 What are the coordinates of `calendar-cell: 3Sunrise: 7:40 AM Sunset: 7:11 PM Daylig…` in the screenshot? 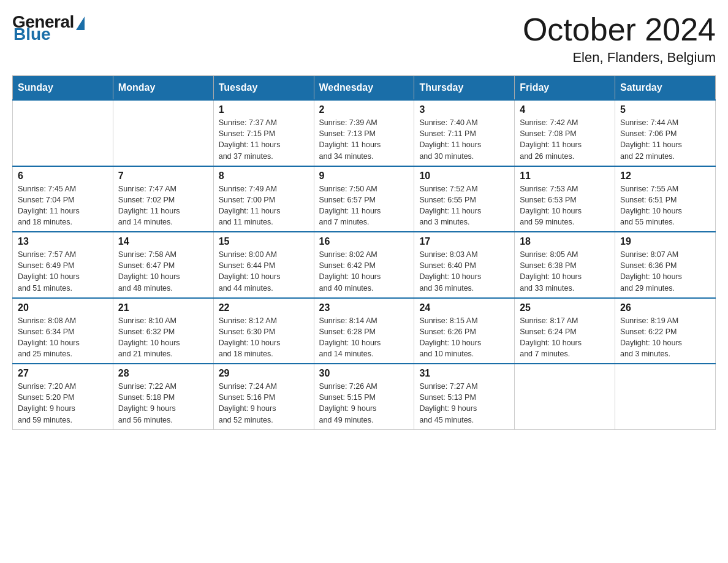 It's located at (464, 133).